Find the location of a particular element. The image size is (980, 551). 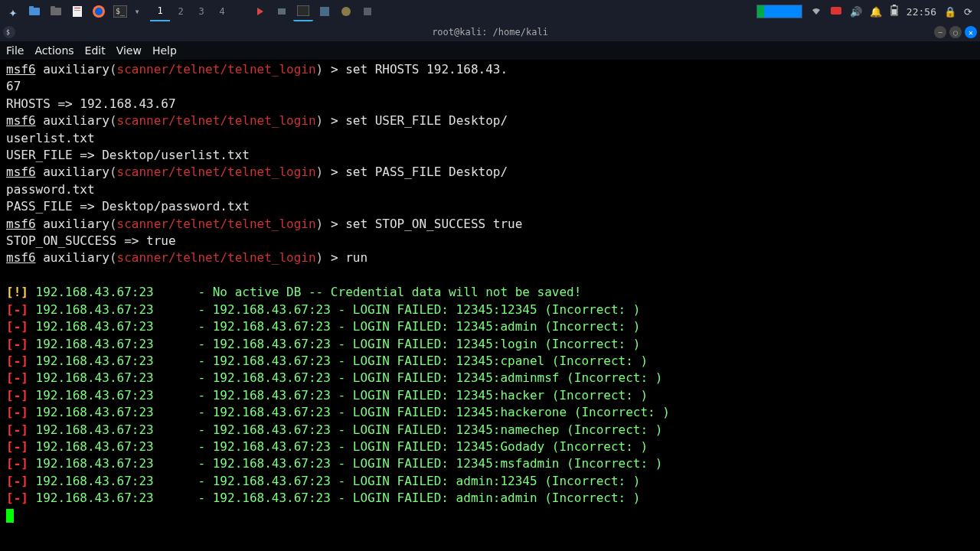

terminal-icon: $_ is located at coordinates (120, 11).